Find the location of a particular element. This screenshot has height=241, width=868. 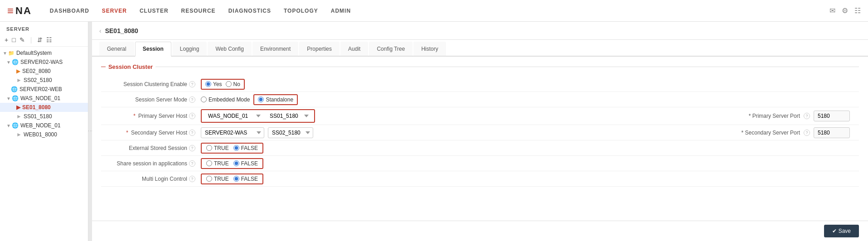

back-icon: ‹ is located at coordinates (101, 31).